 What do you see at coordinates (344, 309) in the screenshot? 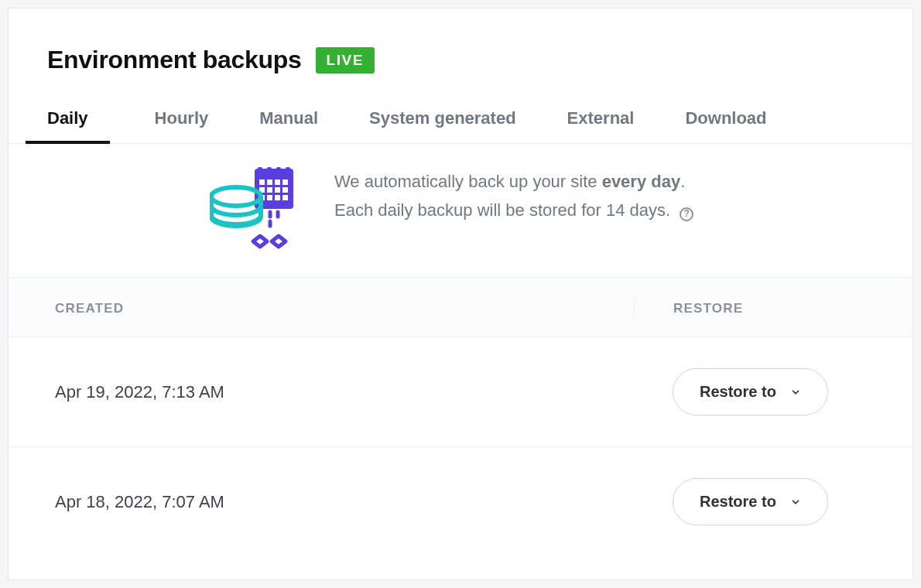
I see `th-created: CREATED` at bounding box center [344, 309].